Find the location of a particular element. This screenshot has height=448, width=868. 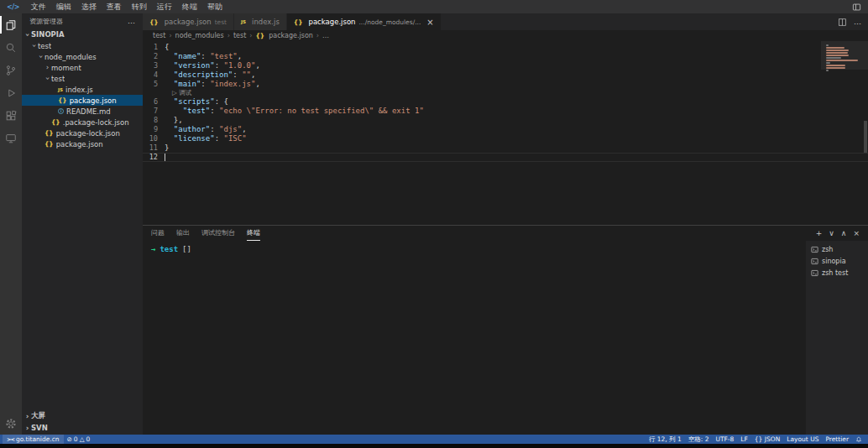

maximize-panel-icon: ∧ is located at coordinates (844, 233).